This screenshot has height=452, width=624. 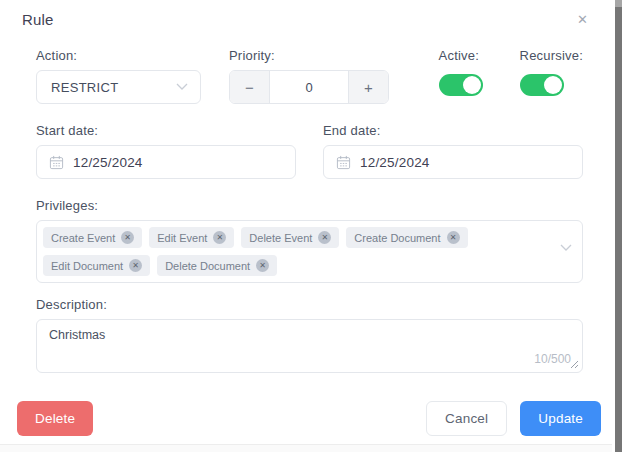 I want to click on privilege-tag: Create Event ✕, so click(x=92, y=238).